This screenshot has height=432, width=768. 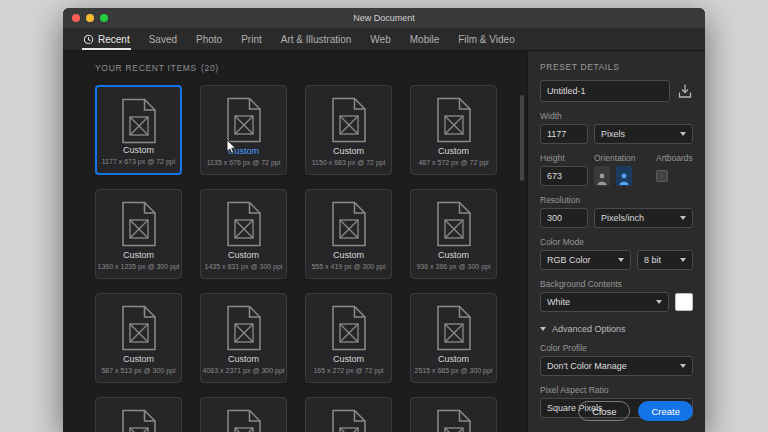 I want to click on advanced-options-toggle: Advanced Options, so click(x=616, y=329).